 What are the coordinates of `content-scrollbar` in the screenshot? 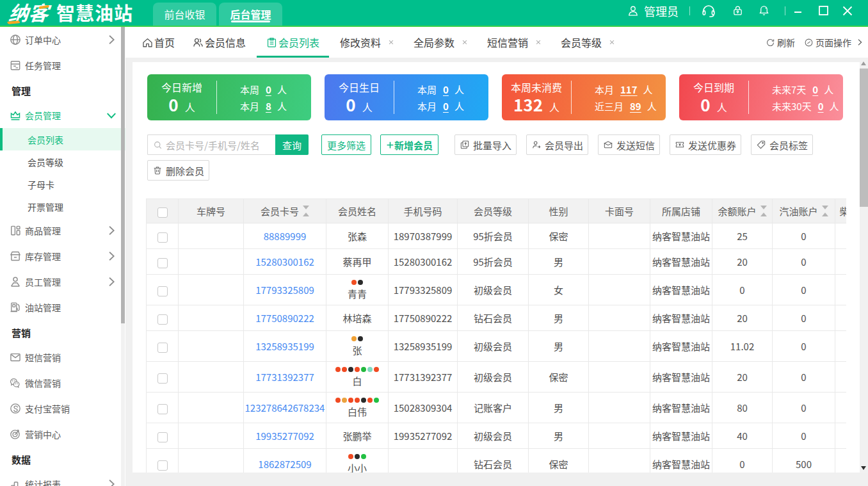 It's located at (864, 265).